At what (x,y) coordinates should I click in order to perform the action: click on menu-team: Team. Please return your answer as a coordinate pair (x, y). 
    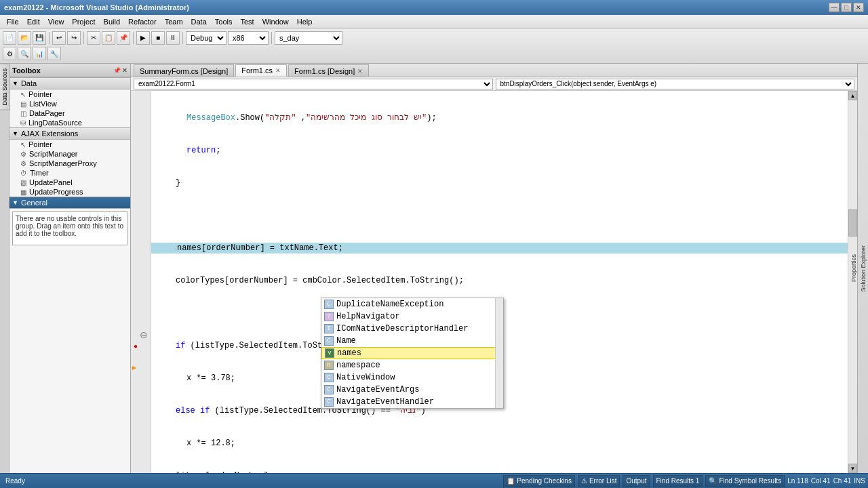
    Looking at the image, I should click on (174, 22).